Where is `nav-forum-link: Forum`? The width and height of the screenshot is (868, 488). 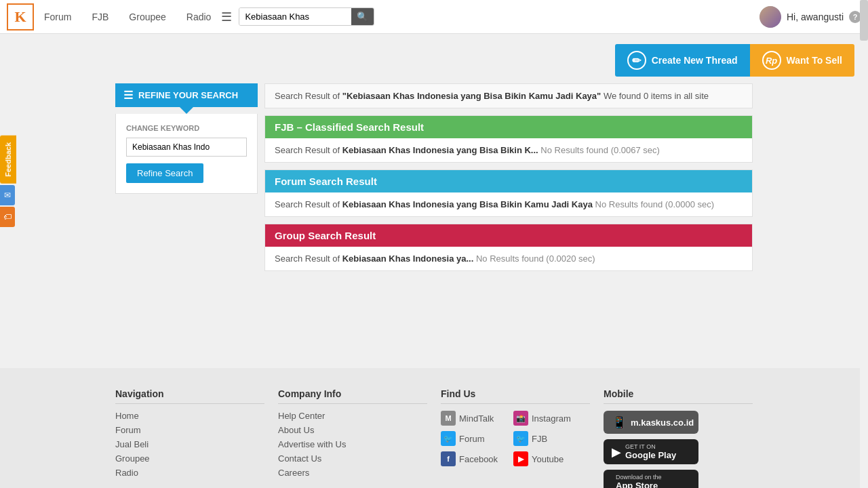 nav-forum-link: Forum is located at coordinates (128, 430).